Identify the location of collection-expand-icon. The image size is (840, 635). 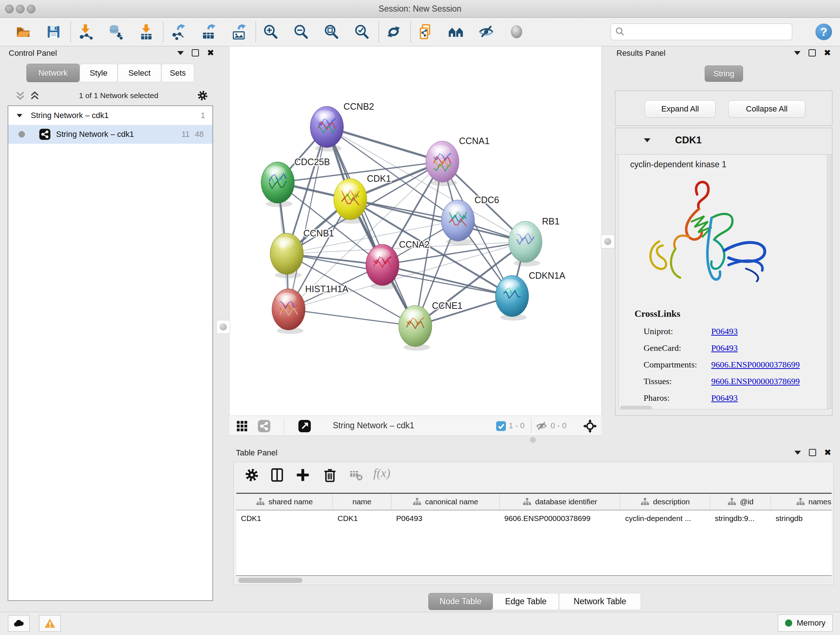
(19, 116).